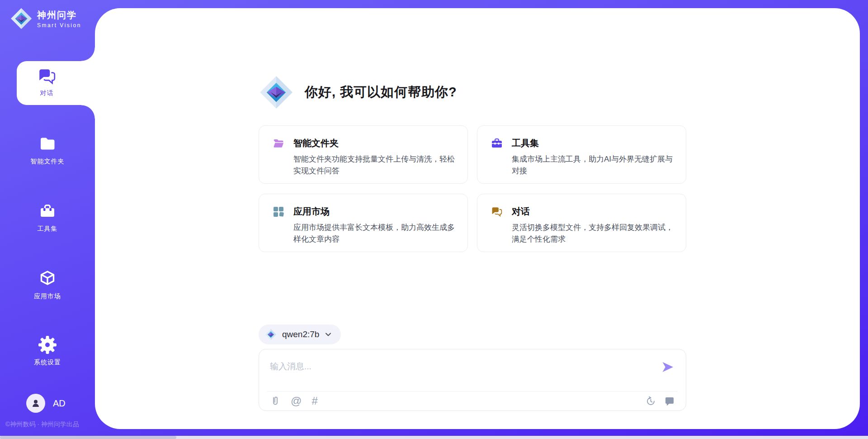 Image resolution: width=868 pixels, height=439 pixels. I want to click on history-icon, so click(651, 401).